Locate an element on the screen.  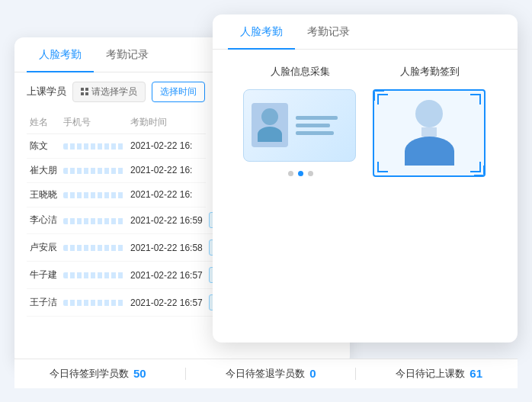
face-person is located at coordinates (430, 133).